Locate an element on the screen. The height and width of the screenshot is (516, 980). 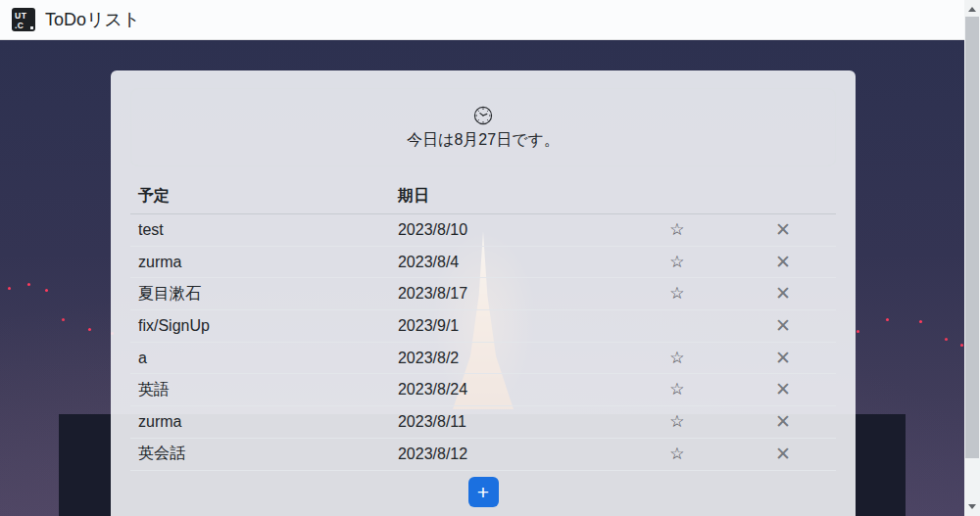
task-name: 英会話 is located at coordinates (261, 454).